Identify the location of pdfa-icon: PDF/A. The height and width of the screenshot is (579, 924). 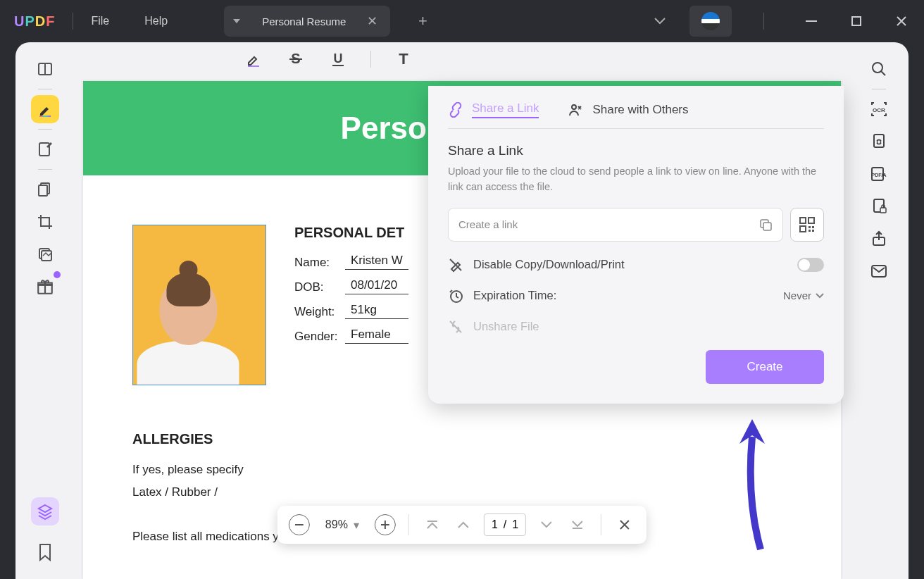
(879, 174).